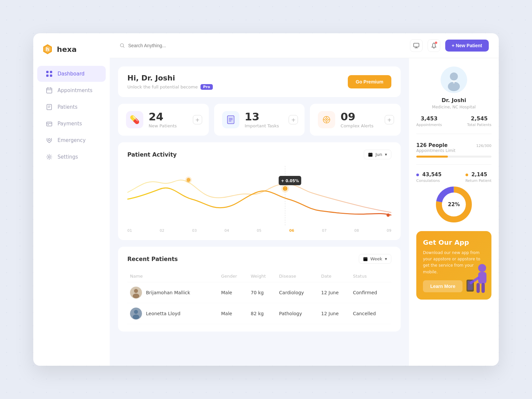 The image size is (532, 399). Describe the element at coordinates (389, 120) in the screenshot. I see `stat-add-complex-alerts: +` at that location.